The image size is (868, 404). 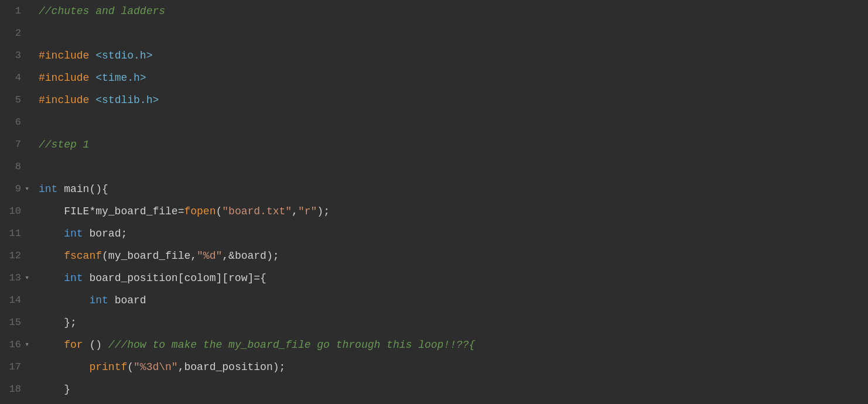 What do you see at coordinates (128, 300) in the screenshot?
I see `token: board` at bounding box center [128, 300].